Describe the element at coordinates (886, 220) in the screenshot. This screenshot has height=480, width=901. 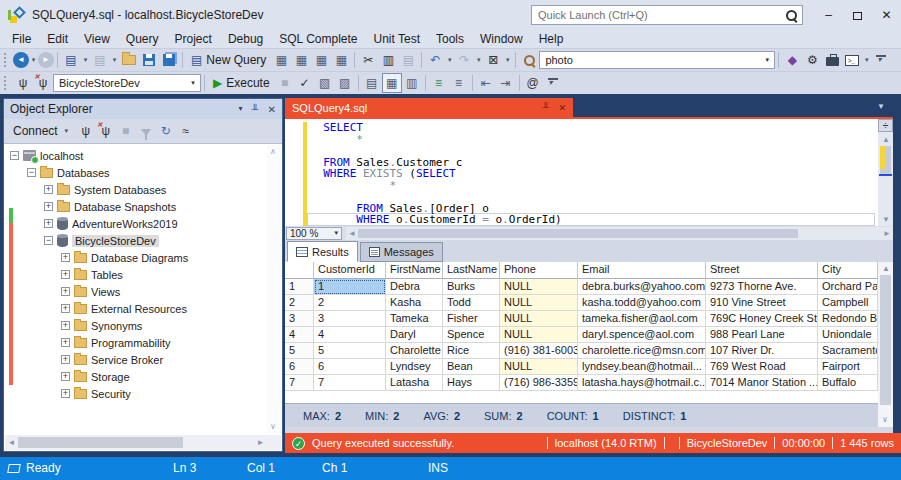
I see `scroll-down-icon: ▼` at that location.